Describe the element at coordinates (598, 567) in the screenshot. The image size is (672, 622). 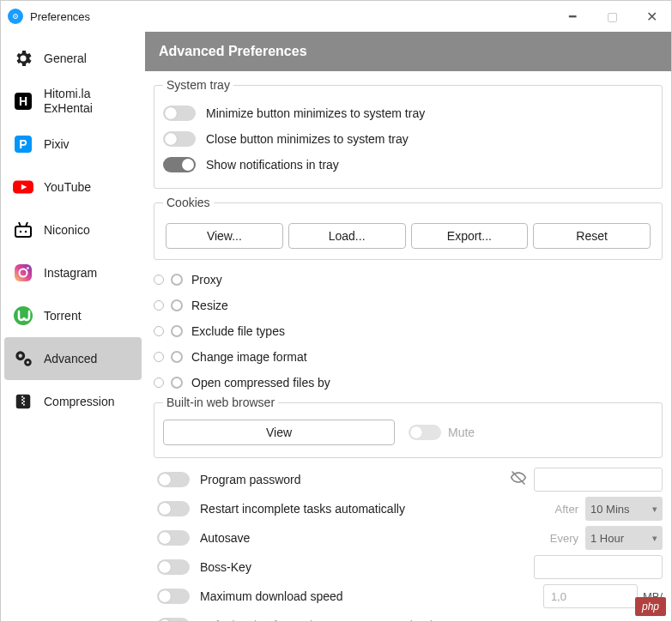
I see `bosskey-input` at that location.